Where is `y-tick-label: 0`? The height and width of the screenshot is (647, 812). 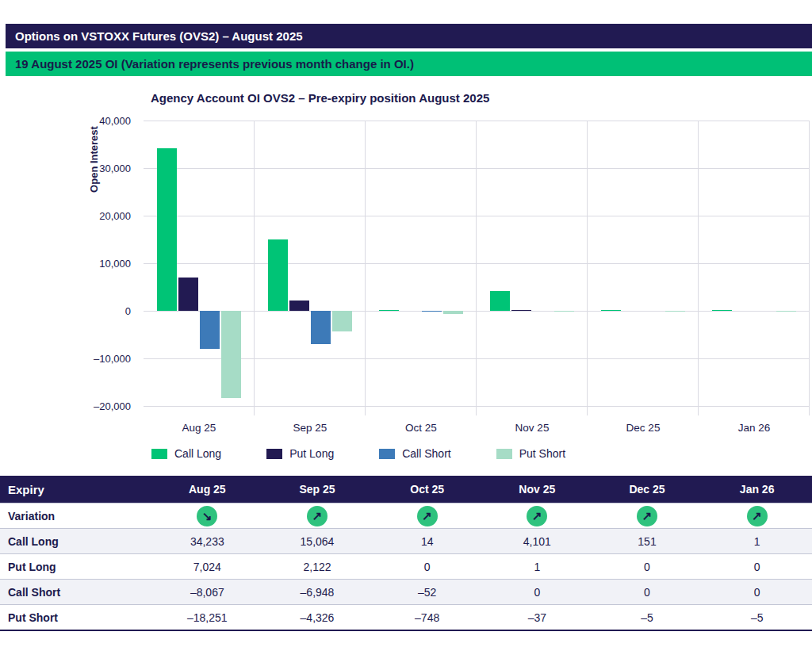 y-tick-label: 0 is located at coordinates (128, 311).